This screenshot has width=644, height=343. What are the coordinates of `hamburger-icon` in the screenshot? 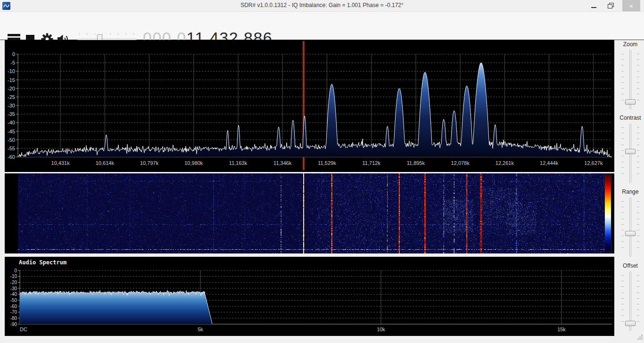 It's located at (14, 35).